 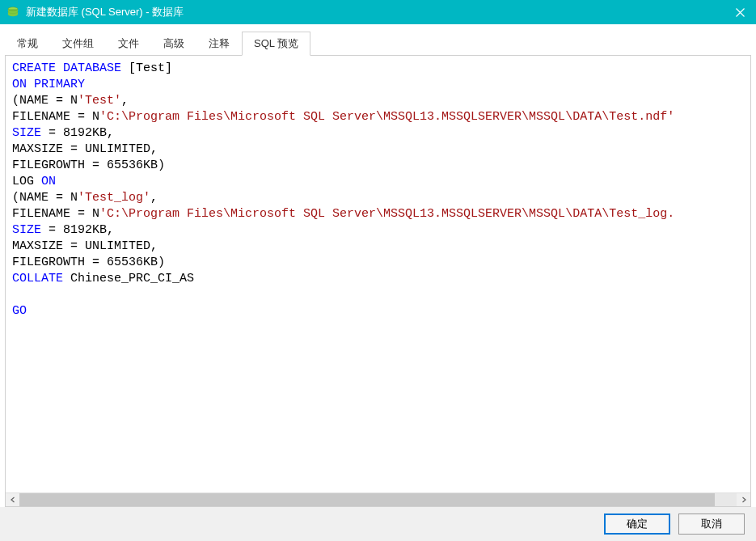 What do you see at coordinates (378, 500) in the screenshot?
I see `scroll-track` at bounding box center [378, 500].